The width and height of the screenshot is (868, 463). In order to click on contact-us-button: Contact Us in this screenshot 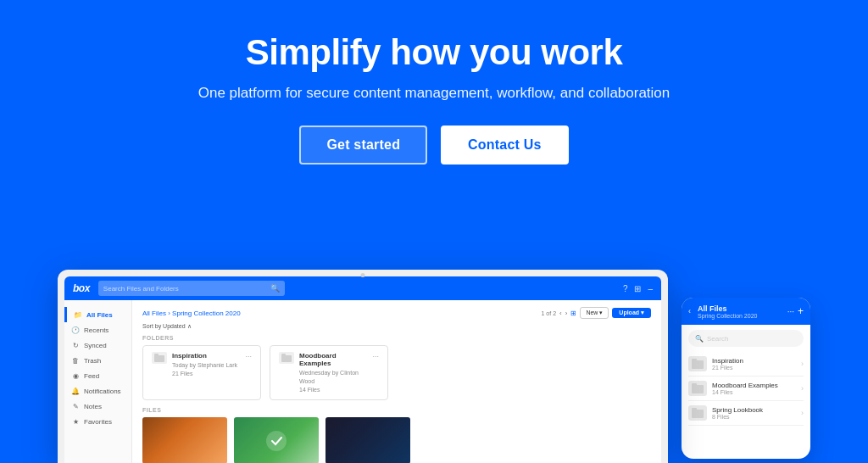, I will do `click(504, 145)`.